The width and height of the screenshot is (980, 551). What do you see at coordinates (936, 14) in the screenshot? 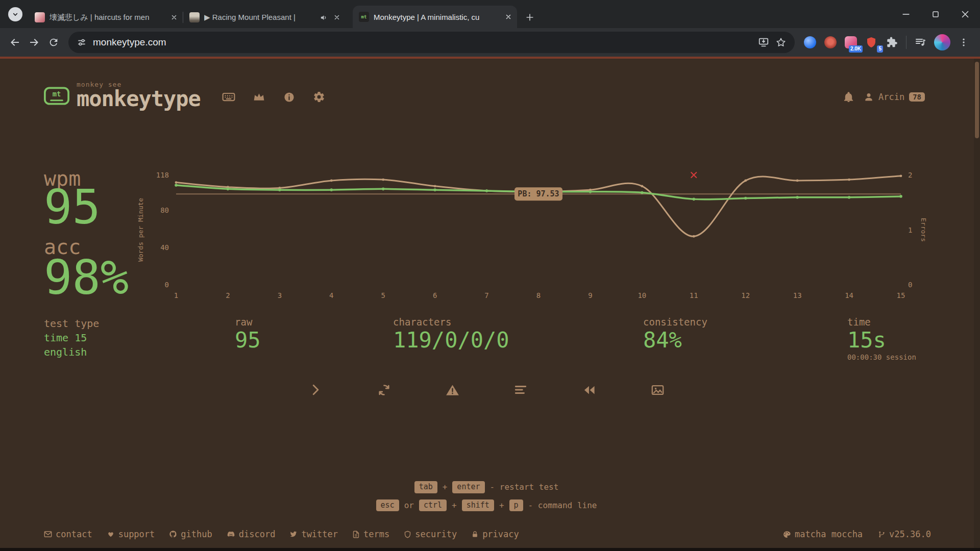
I see `window-controls` at bounding box center [936, 14].